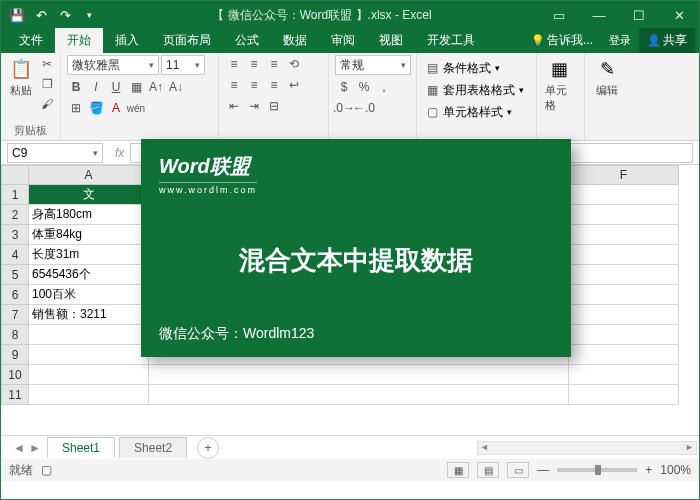 The image size is (700, 500). Describe the element at coordinates (254, 85) in the screenshot. I see `align-center-icon: ≡` at that location.